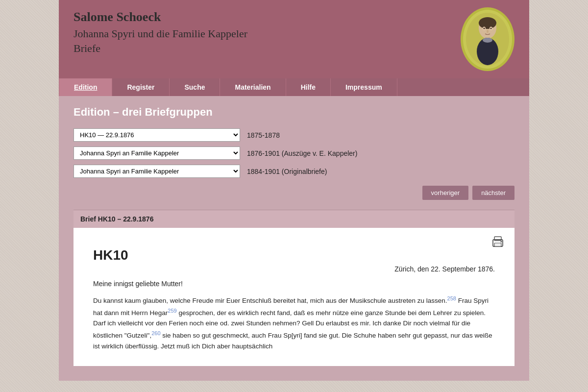  I want to click on site-title: Salome Schoeck, so click(294, 17).